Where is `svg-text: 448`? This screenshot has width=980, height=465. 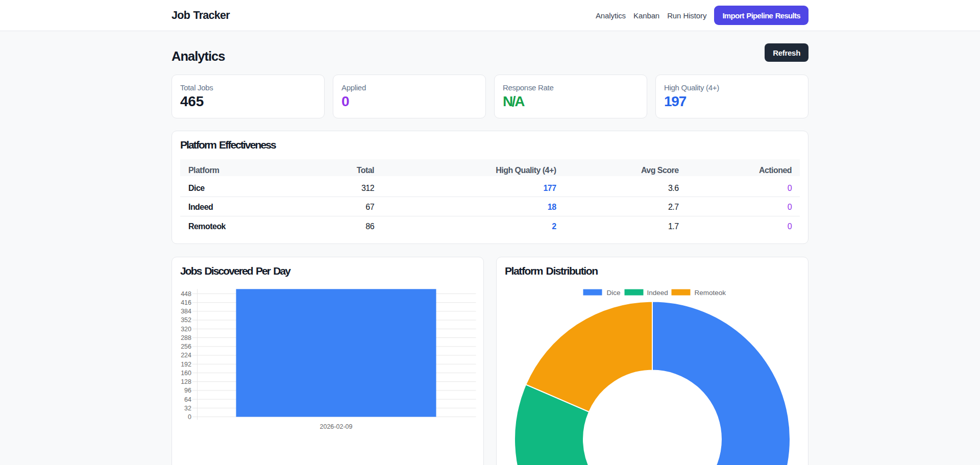 svg-text: 448 is located at coordinates (186, 294).